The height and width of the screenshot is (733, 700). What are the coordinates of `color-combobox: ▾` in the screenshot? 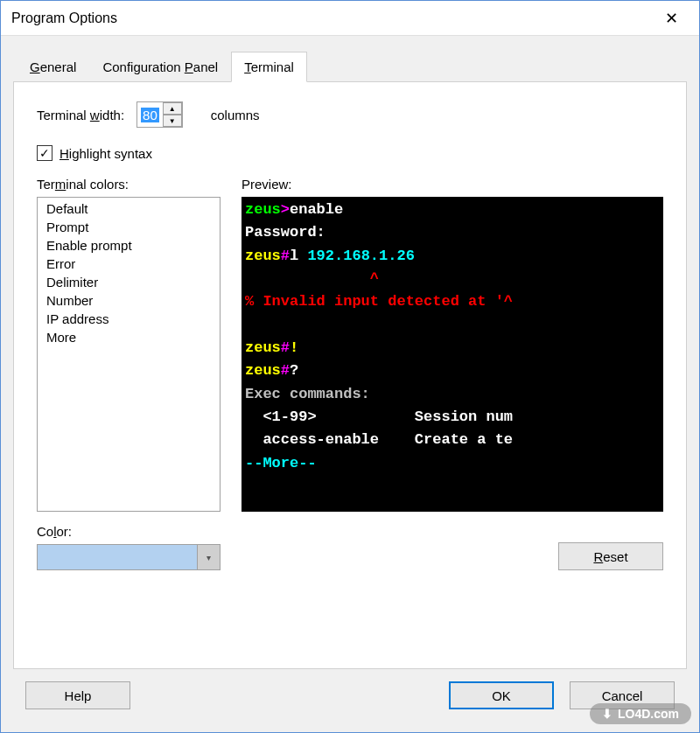 It's located at (129, 557).